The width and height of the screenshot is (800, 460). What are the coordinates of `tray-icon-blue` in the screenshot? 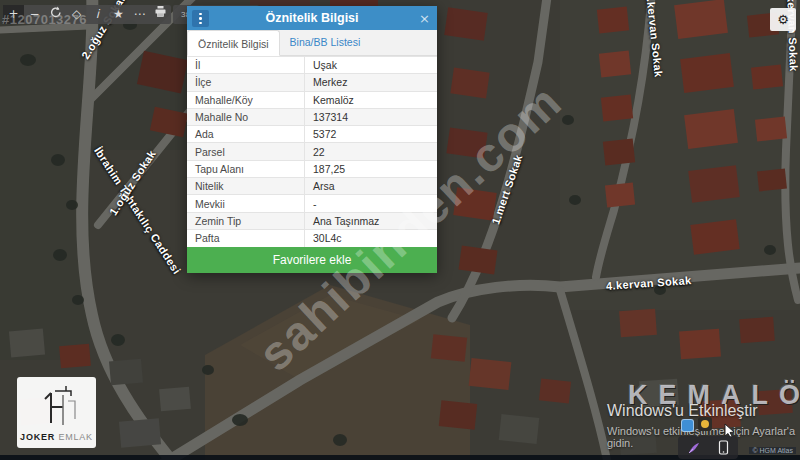 It's located at (688, 426).